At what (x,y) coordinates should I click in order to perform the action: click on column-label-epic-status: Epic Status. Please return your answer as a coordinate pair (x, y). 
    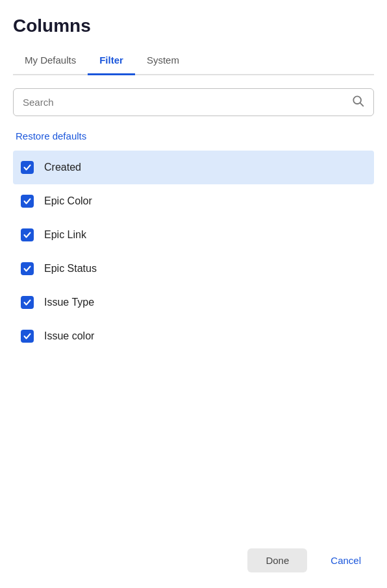
    Looking at the image, I should click on (70, 269).